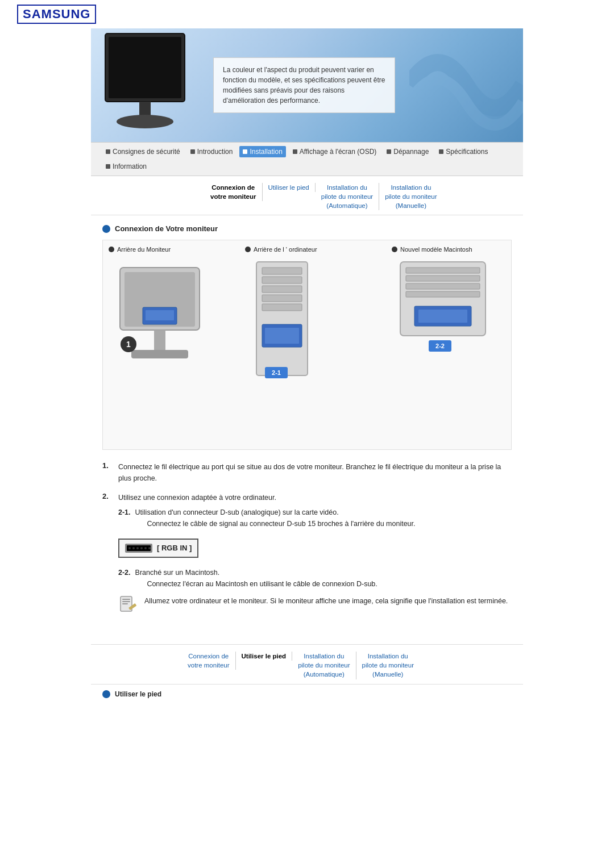 The width and height of the screenshot is (614, 868). I want to click on sub-nav-connexion: Connexion devotre moniteur, so click(234, 192).